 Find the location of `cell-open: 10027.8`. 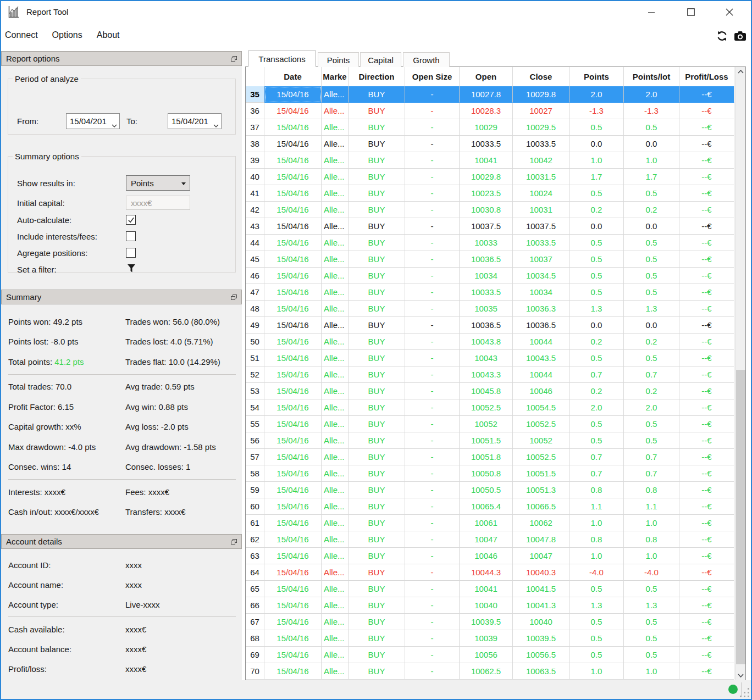

cell-open: 10027.8 is located at coordinates (486, 95).